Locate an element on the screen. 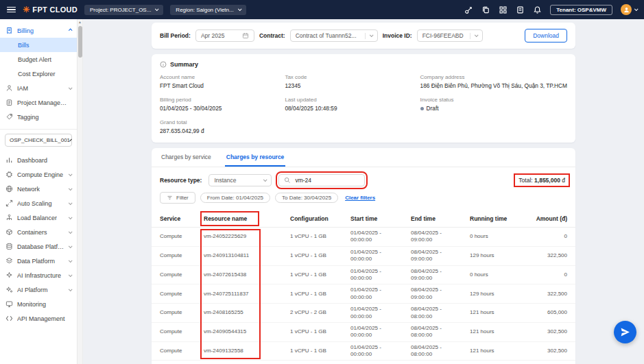  sidebar-item-project-management: Project Management is located at coordinates (38, 103).